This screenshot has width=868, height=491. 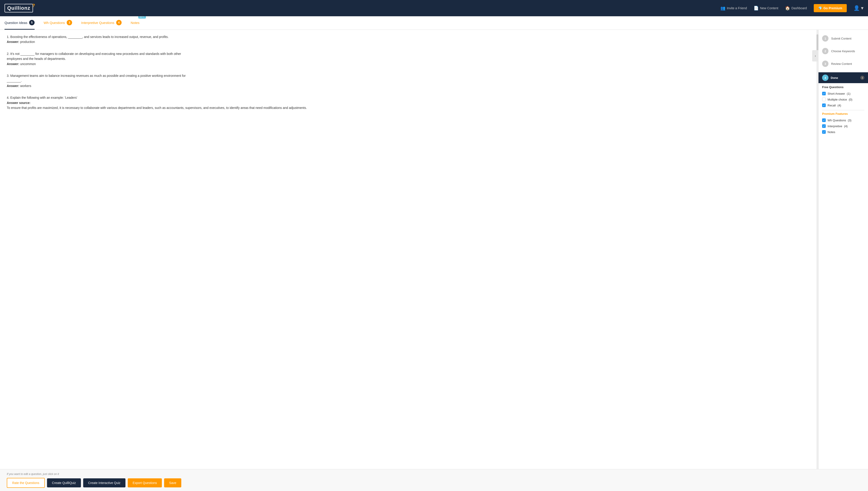 I want to click on short-answer-count: (1), so click(x=849, y=94).